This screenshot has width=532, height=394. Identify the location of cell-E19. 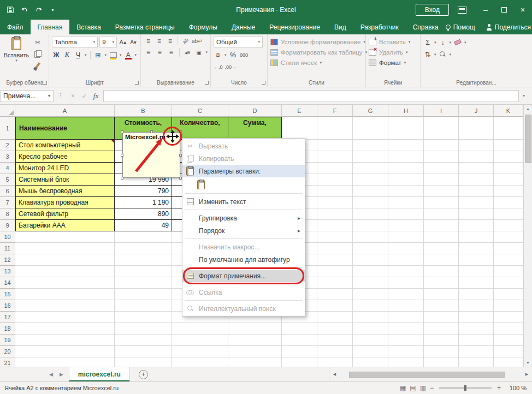
(299, 341).